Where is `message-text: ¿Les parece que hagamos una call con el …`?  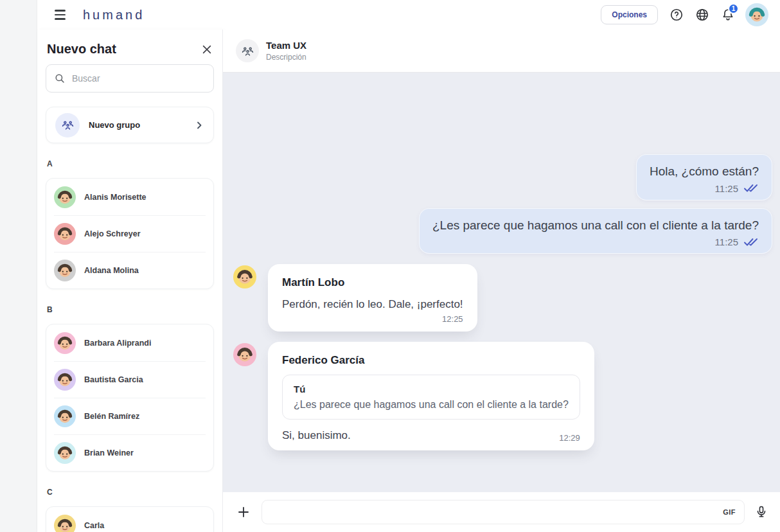 message-text: ¿Les parece que hagamos una call con el … is located at coordinates (596, 226).